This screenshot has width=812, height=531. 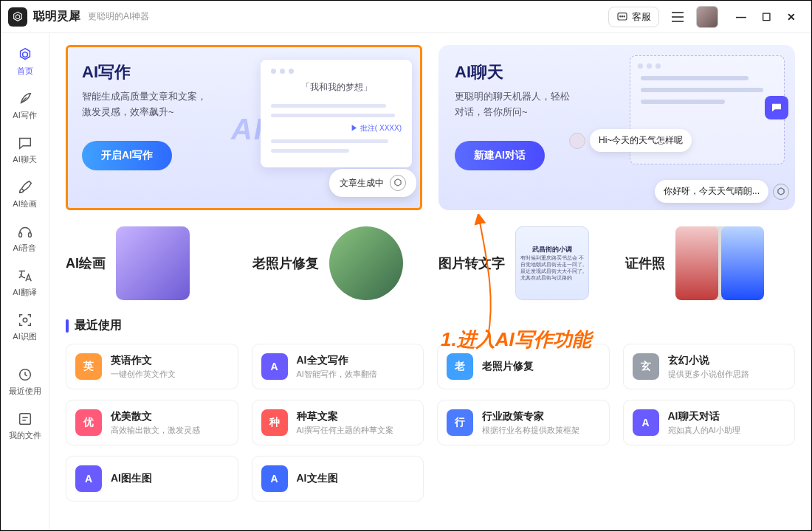 What do you see at coordinates (531, 431) in the screenshot?
I see `recent-subtitle: 根据行业名称提供政策框架` at bounding box center [531, 431].